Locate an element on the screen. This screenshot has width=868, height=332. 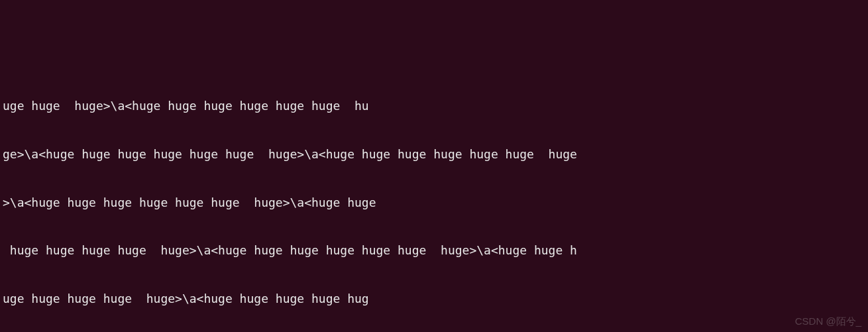
watermark-text: CSDN @陌兮_ is located at coordinates (828, 321).